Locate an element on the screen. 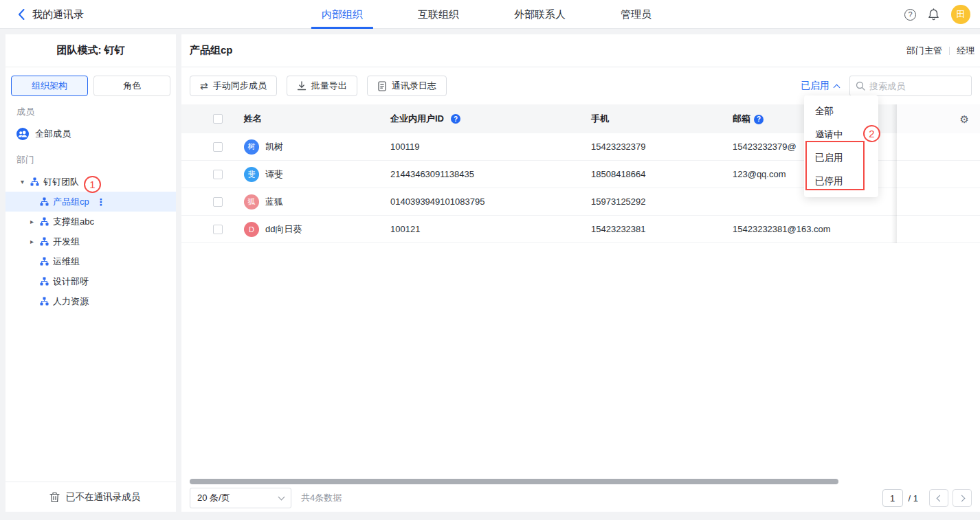 This screenshot has height=520, width=980. manual-sync-button: ⇄ 手动同步成员 is located at coordinates (234, 86).